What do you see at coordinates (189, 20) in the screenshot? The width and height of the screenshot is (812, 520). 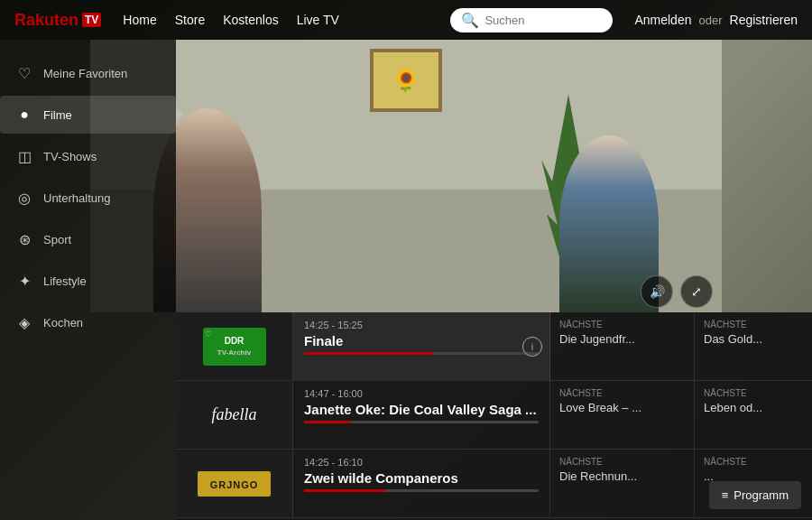 I see `nav-store: Store` at bounding box center [189, 20].